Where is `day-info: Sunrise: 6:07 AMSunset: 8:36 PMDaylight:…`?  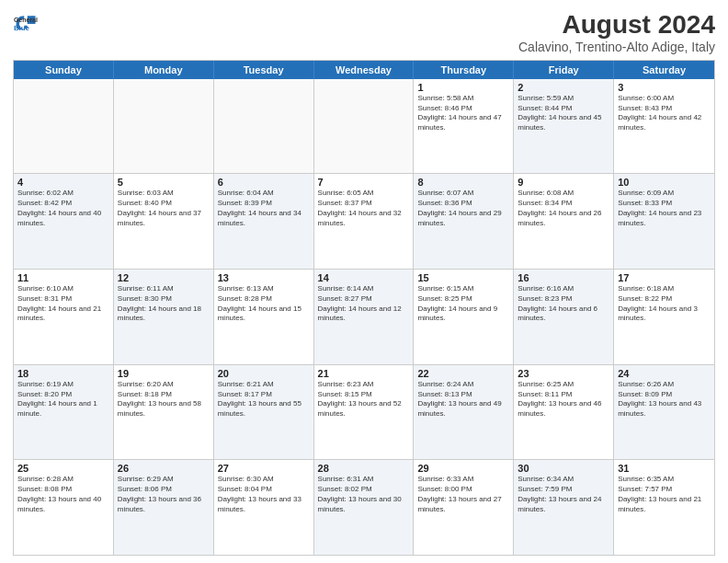 day-info: Sunrise: 6:07 AMSunset: 8:36 PMDaylight:… is located at coordinates (463, 208).